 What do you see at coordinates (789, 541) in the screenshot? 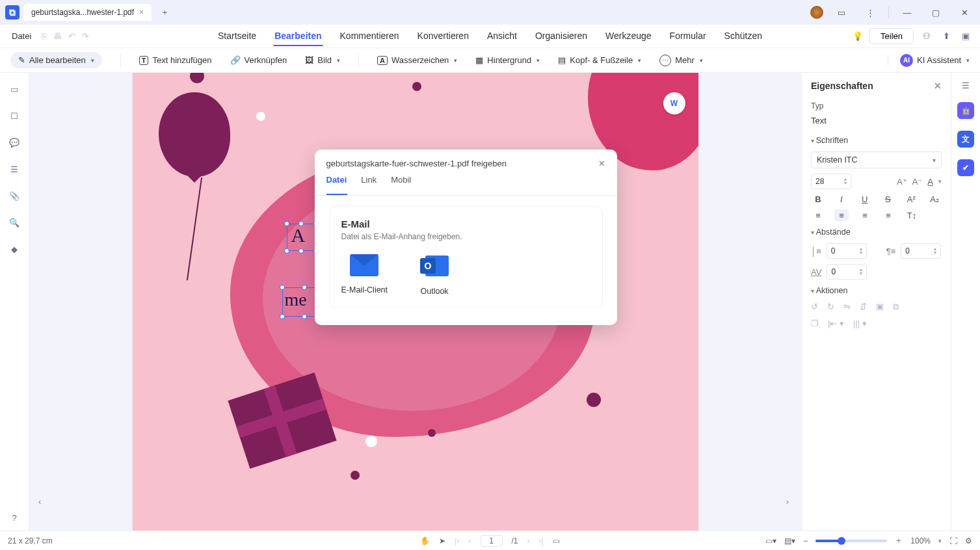
I see `view-mode-icon: ▤▾` at bounding box center [789, 541].